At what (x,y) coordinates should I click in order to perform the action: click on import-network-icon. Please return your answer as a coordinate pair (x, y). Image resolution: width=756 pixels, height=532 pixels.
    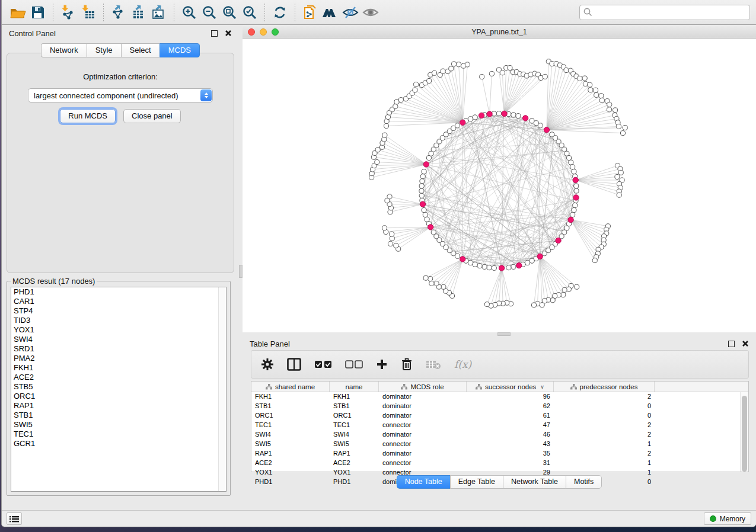
    Looking at the image, I should click on (68, 12).